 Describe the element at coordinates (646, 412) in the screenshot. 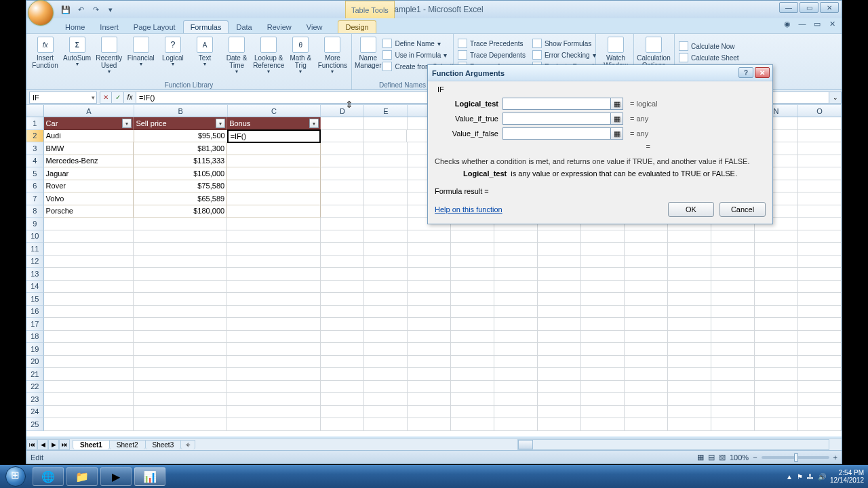

I see `cell-K24` at that location.